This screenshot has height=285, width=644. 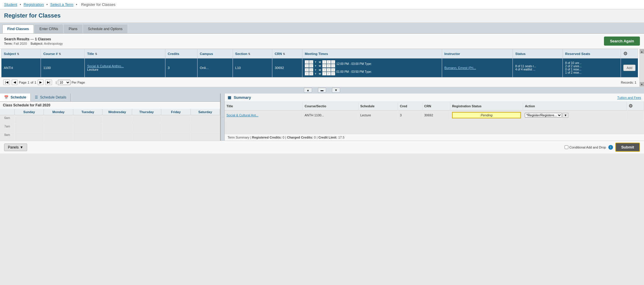 I want to click on action-dropdown-button: ▼, so click(x=565, y=115).